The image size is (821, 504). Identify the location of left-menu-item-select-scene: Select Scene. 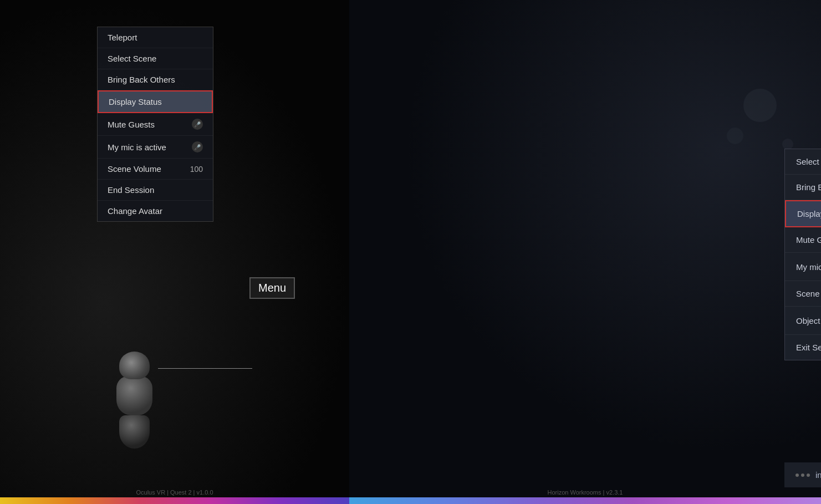
(155, 59).